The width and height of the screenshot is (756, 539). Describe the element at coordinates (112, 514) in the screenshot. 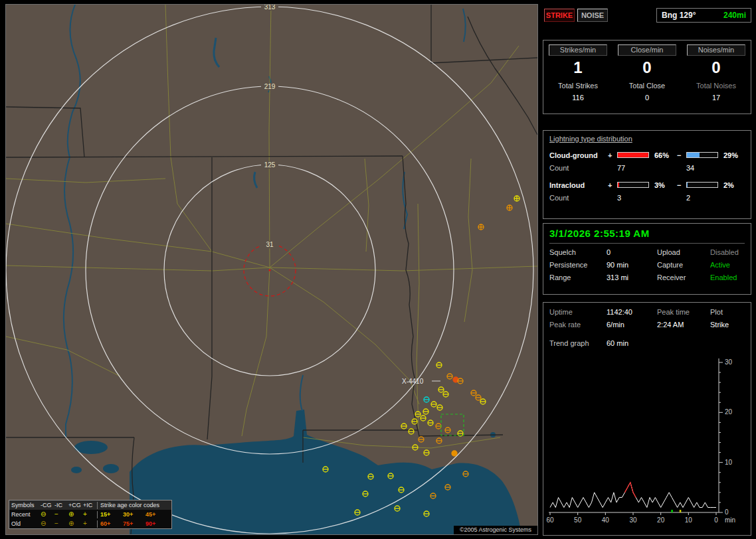

I see `age-15: 15+` at that location.